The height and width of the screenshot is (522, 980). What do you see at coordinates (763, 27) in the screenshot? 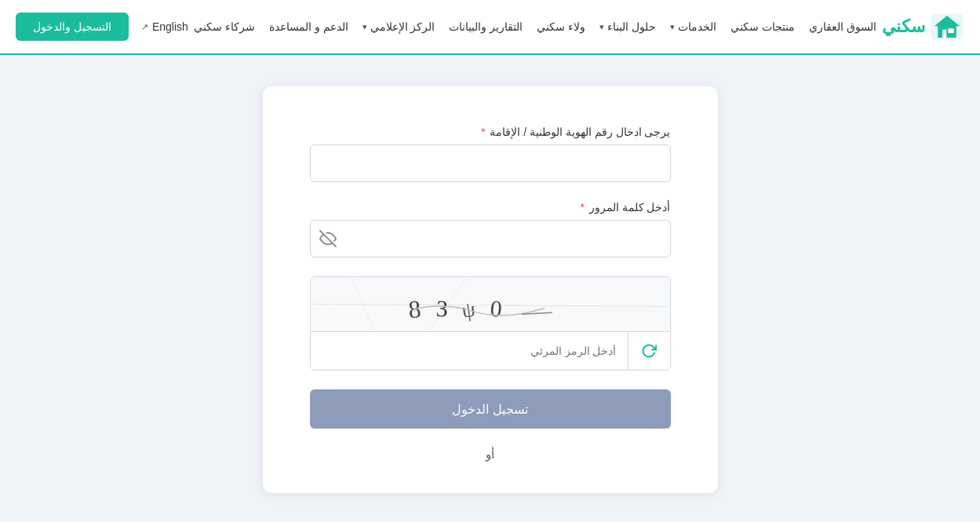
I see `sidebar-item-sakani-products: منتجات سكني` at bounding box center [763, 27].